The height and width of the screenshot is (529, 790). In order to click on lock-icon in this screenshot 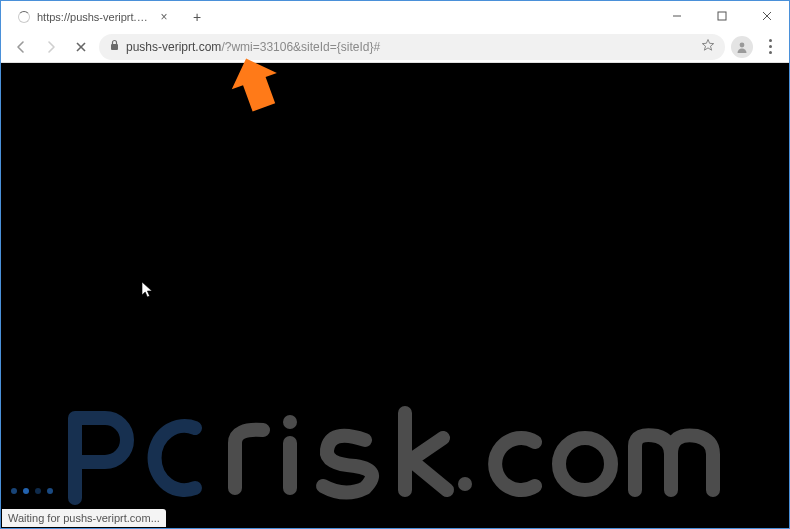, I will do `click(114, 46)`.